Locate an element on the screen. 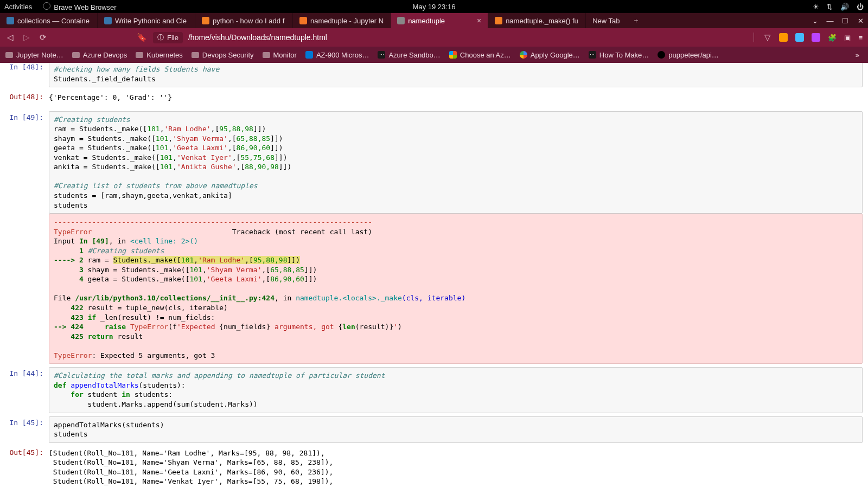 This screenshot has width=868, height=488. sidebar-icon: ▣ is located at coordinates (847, 38).